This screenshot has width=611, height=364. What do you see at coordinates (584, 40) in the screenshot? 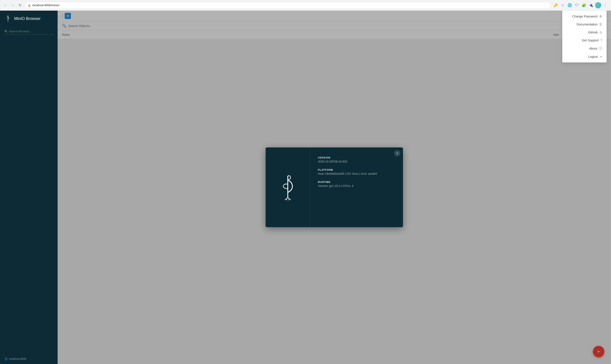
I see `dropdown-get-support: Get Support ?` at bounding box center [584, 40].